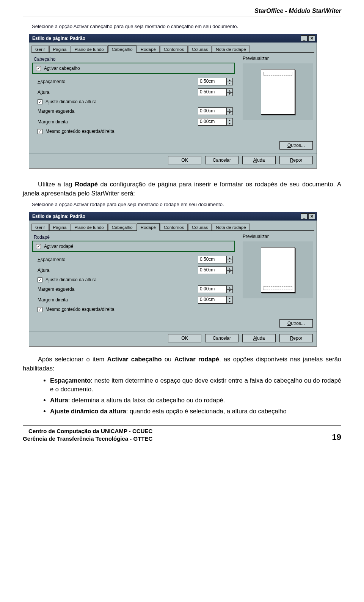 The width and height of the screenshot is (364, 602). What do you see at coordinates (116, 122) in the screenshot?
I see `margin-right-label: Margem direita` at bounding box center [116, 122].